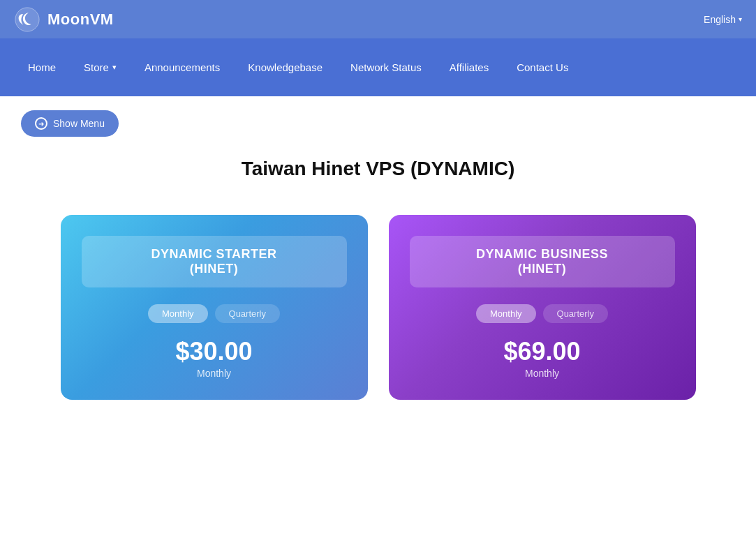 The image size is (756, 554). What do you see at coordinates (27, 20) in the screenshot?
I see `logo-icon` at bounding box center [27, 20].